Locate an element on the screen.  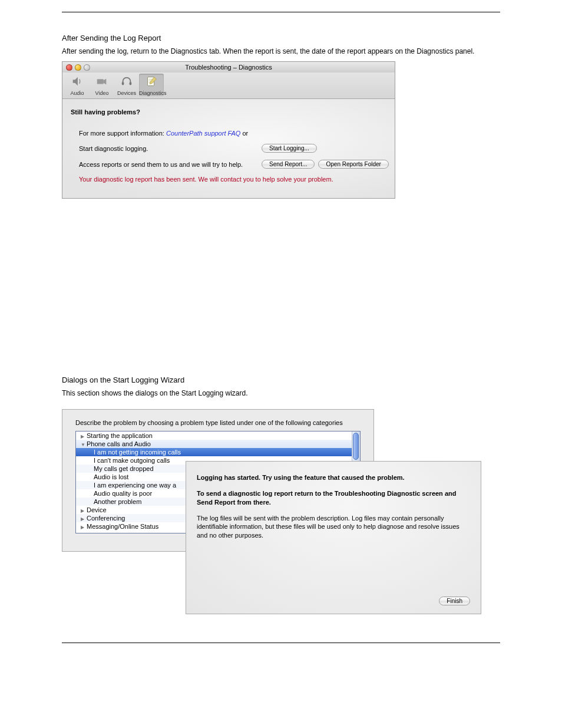
section-heading-dialogs: Dialogs on the Start Logging Wizard is located at coordinates (281, 380).